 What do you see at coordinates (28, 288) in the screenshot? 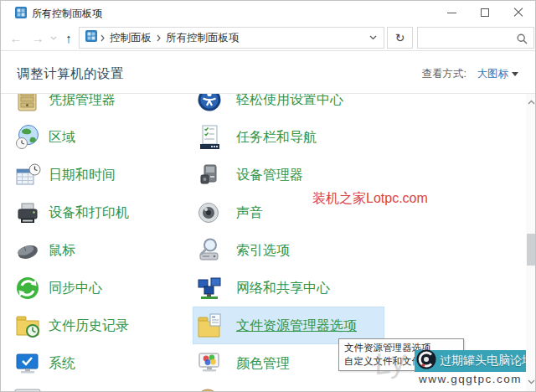
I see `sync-center-icon` at bounding box center [28, 288].